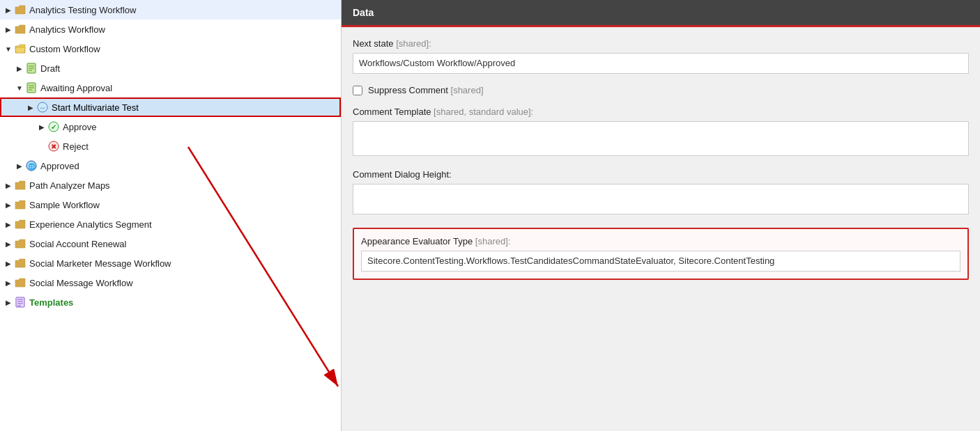 This screenshot has height=431, width=980. What do you see at coordinates (82, 10) in the screenshot?
I see `tree-label-analytics-testing: Analytics Testing Workflow` at bounding box center [82, 10].